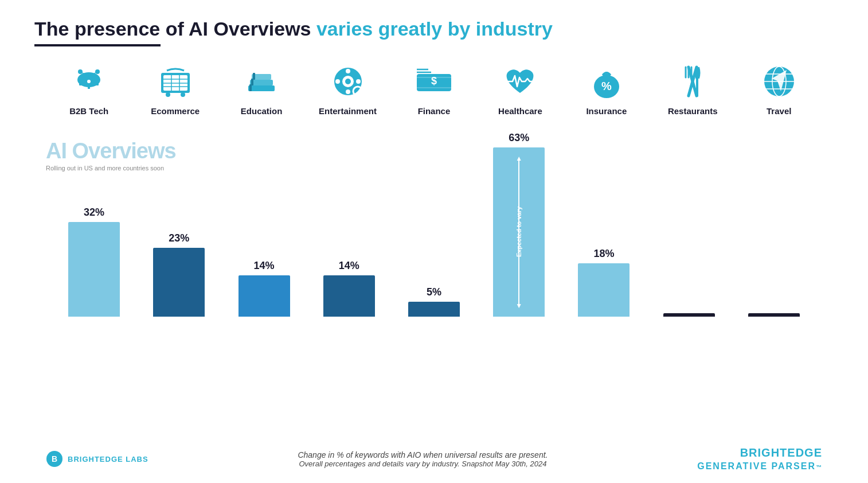 The width and height of the screenshot is (868, 483). Describe the element at coordinates (111, 168) in the screenshot. I see `ai-overviews-subtitle: Rolling out in US and more countries soo…` at that location.